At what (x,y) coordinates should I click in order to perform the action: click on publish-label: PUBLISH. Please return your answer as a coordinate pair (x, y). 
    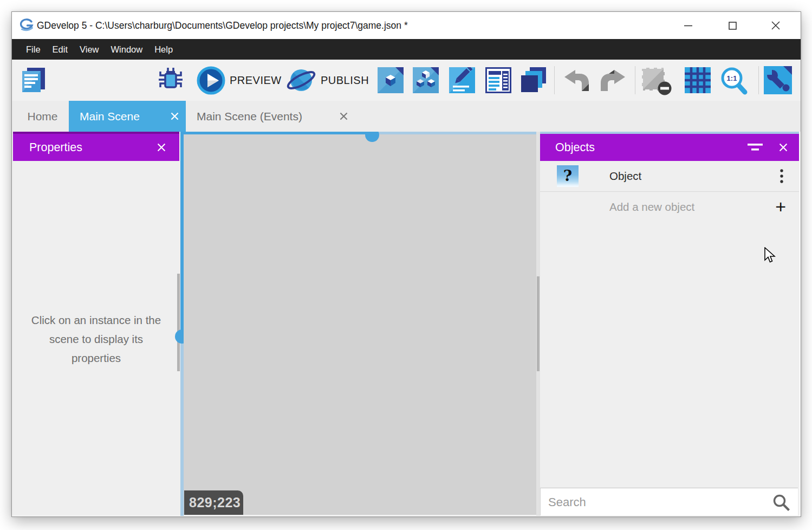
    Looking at the image, I should click on (345, 80).